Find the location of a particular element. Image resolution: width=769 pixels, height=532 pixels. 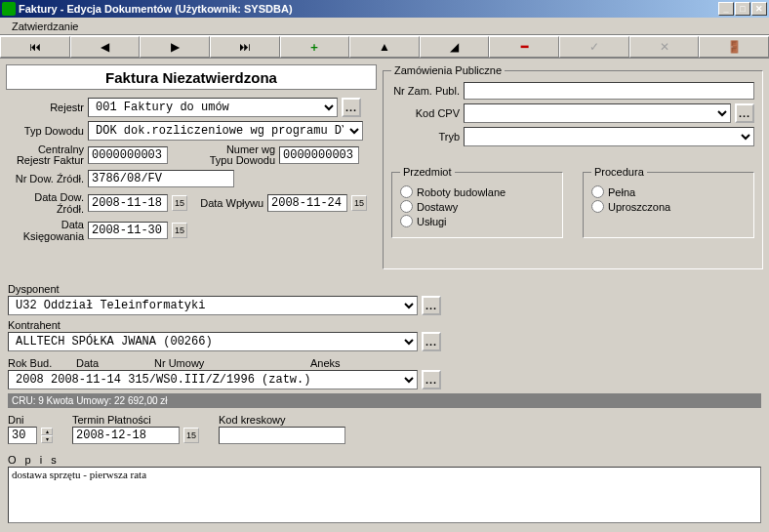

check-icon: ✓ is located at coordinates (594, 47).